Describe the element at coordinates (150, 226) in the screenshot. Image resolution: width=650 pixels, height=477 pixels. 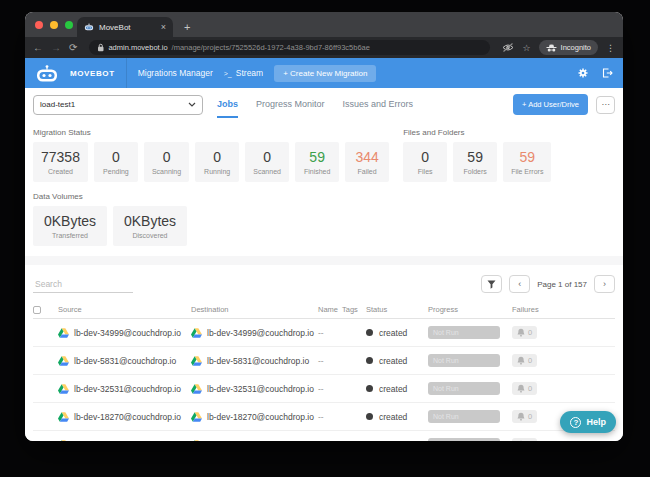
I see `stat-card-discovered: 0KBytes Discovered` at that location.